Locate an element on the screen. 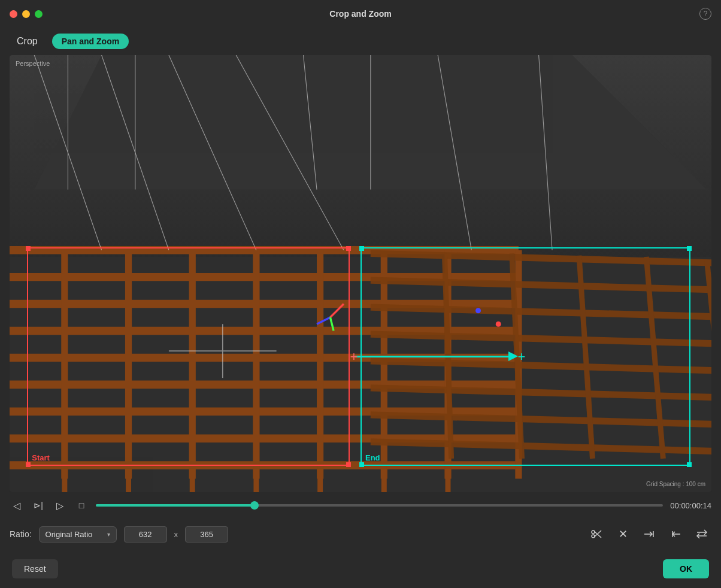  ratio-select: Original Ratio ▾ is located at coordinates (78, 534).